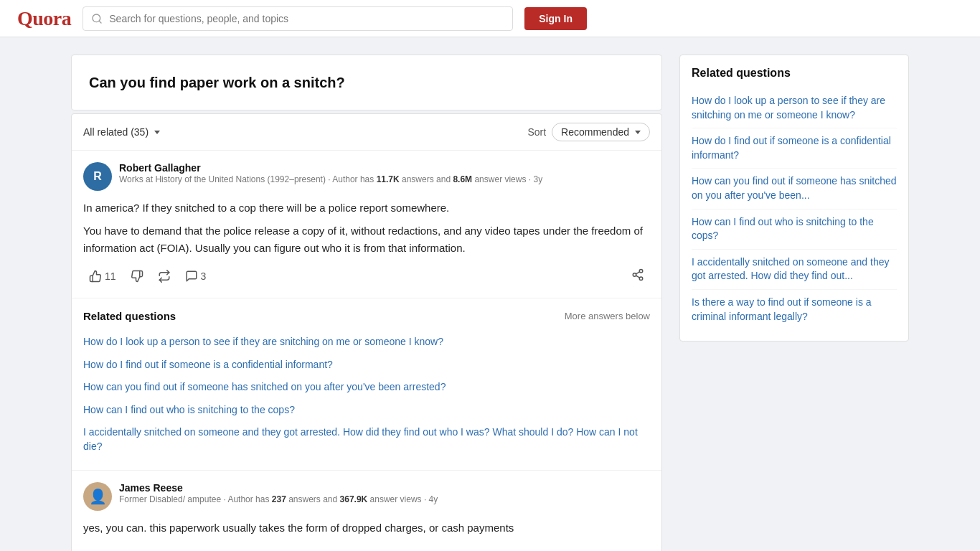 This screenshot has height=551, width=980. I want to click on downvote-button, so click(137, 276).